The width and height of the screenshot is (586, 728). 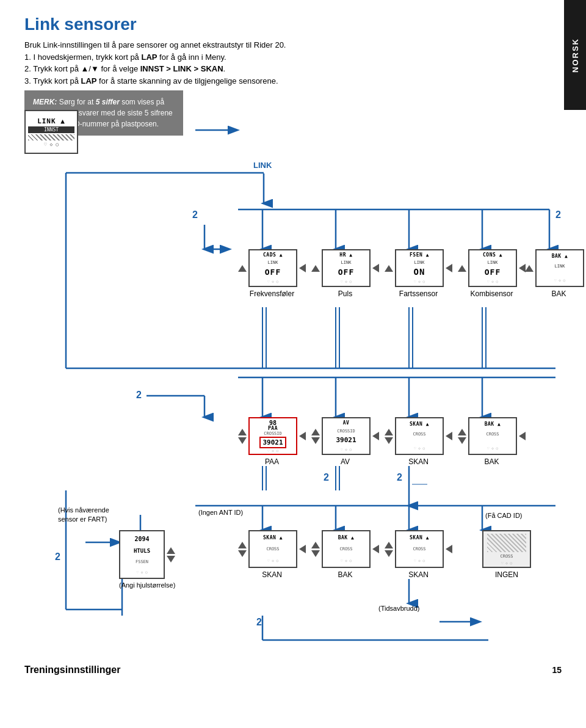 I want to click on tidsavbrudd-label: (Tidsavbrudd), so click(x=399, y=608).